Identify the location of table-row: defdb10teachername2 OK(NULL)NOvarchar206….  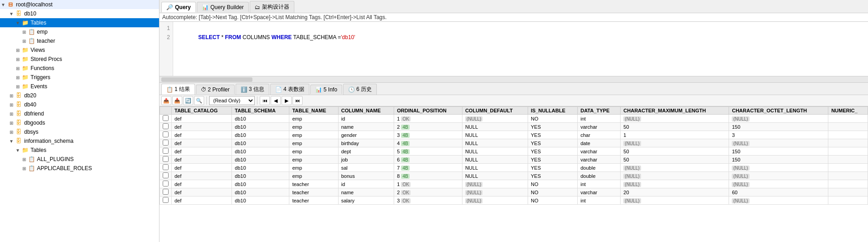
(514, 192).